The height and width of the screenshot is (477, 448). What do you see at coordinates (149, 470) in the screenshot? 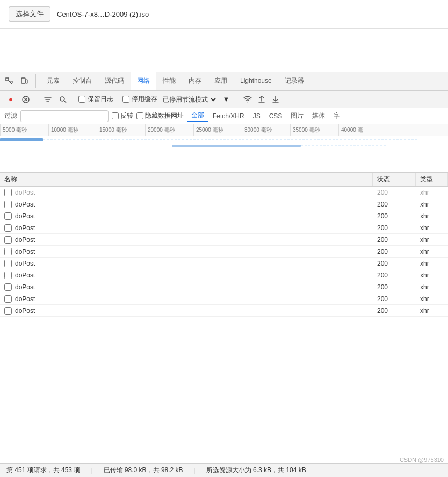
I see `status-transferred: 已传输 98.0 kB，共 98.2 kB` at bounding box center [149, 470].